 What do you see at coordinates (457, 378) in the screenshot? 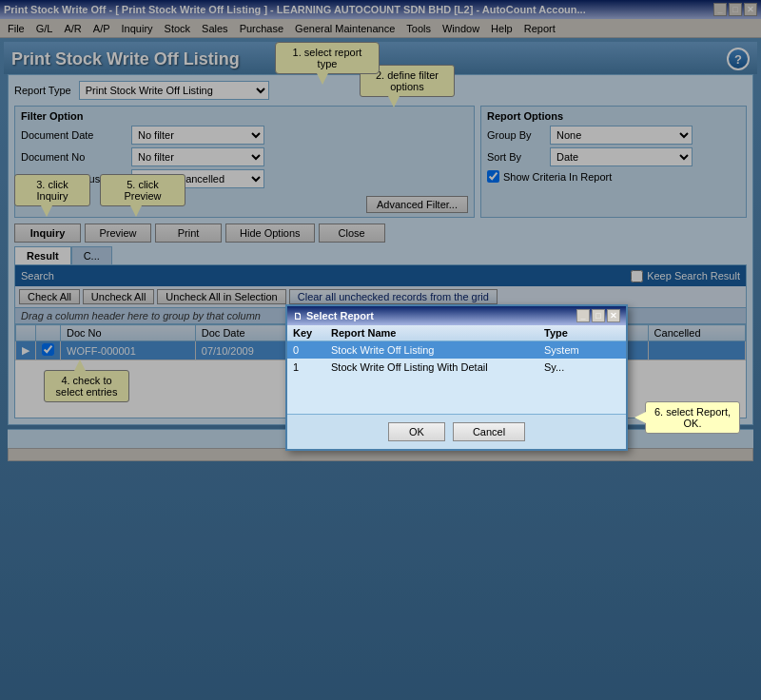
I see `modal-dialog: 🗋 Select Report _ □ ✕ Key Report Name Ty…` at bounding box center [457, 378].